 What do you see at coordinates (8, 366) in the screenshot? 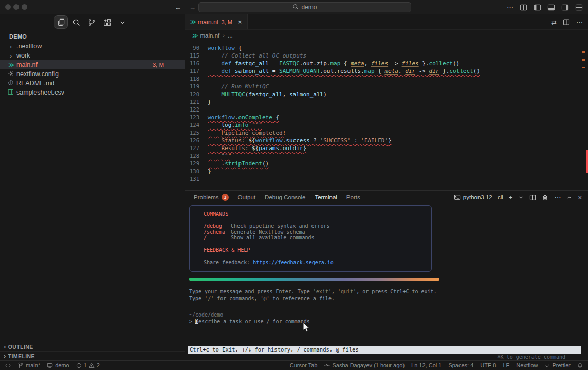
I see `status-remote-indicator` at bounding box center [8, 366].